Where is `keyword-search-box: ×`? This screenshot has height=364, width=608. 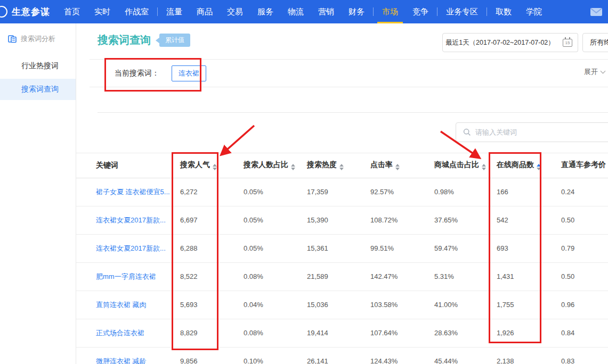
keyword-search-box: × is located at coordinates (532, 132).